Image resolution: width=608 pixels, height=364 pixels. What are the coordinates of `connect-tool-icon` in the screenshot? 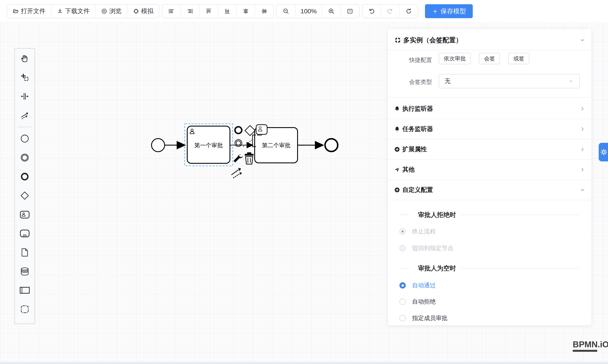 It's located at (237, 173).